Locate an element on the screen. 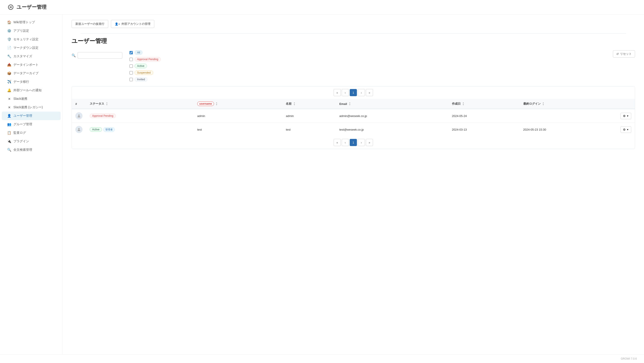  filter-suspended: Suspended is located at coordinates (145, 73).